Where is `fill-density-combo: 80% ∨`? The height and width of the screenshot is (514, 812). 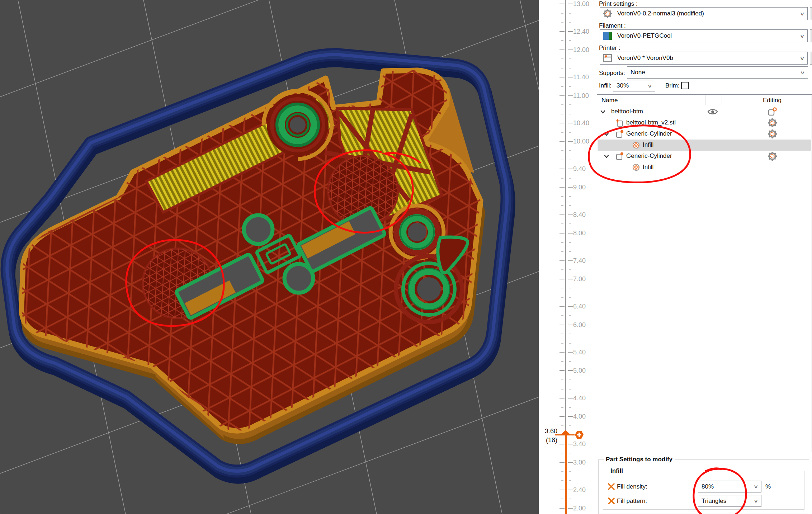
fill-density-combo: 80% ∨ is located at coordinates (730, 486).